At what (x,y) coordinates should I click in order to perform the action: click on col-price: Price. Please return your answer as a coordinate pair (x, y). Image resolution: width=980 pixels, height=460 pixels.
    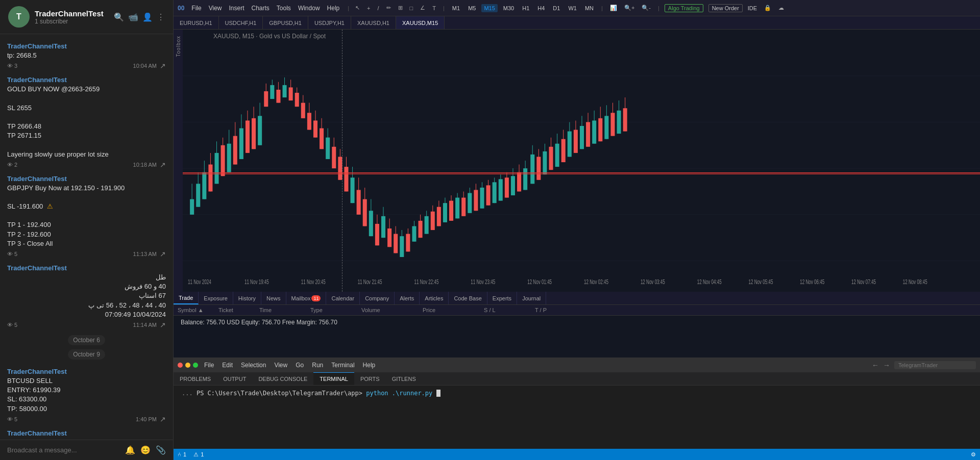
    Looking at the image, I should click on (453, 310).